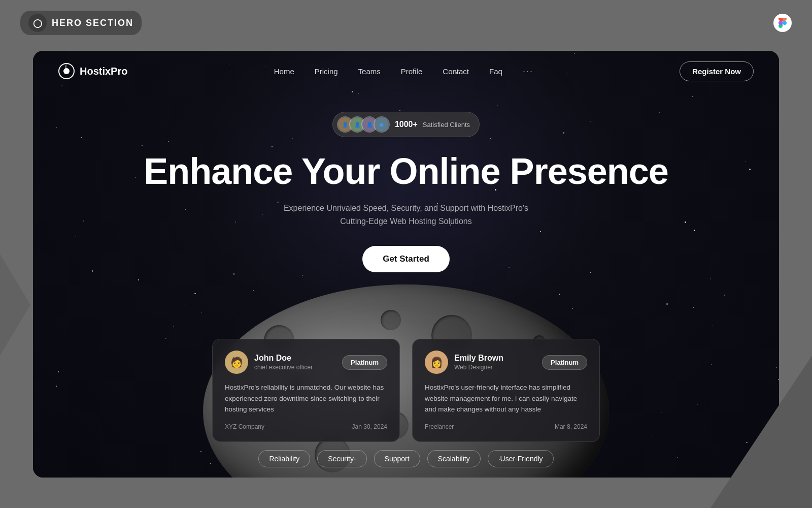  I want to click on avatar-stack: 👤 👤 👤 ●, so click(363, 124).